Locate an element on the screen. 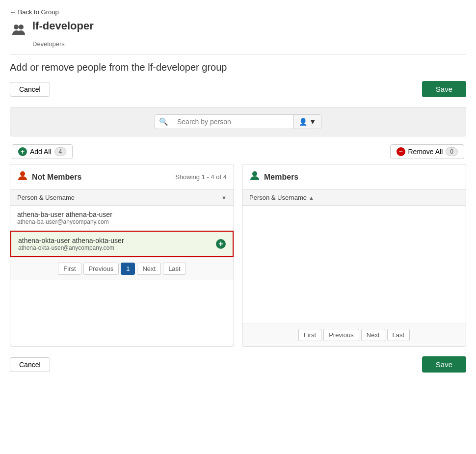 This screenshot has height=454, width=476. group-header: lf-developer is located at coordinates (238, 29).